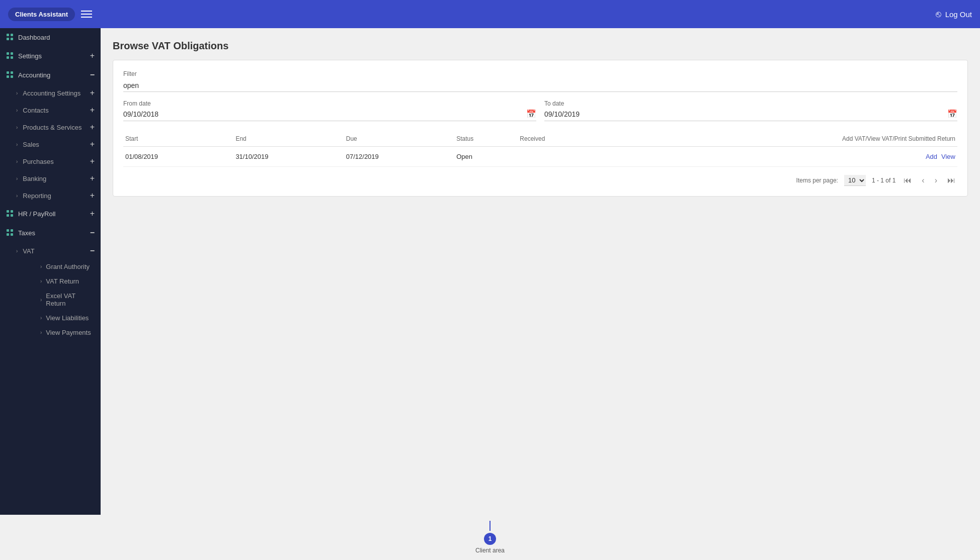 The height and width of the screenshot is (560, 980). I want to click on sidebar-item-hr-payroll: HR / PayRoll +, so click(50, 214).